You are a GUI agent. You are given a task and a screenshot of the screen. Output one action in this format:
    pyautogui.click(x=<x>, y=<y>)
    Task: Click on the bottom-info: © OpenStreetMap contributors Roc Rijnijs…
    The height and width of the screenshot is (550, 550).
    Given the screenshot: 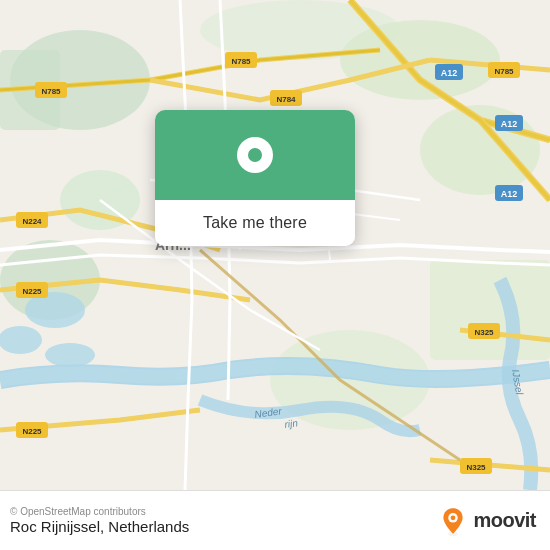 What is the action you would take?
    pyautogui.click(x=100, y=520)
    